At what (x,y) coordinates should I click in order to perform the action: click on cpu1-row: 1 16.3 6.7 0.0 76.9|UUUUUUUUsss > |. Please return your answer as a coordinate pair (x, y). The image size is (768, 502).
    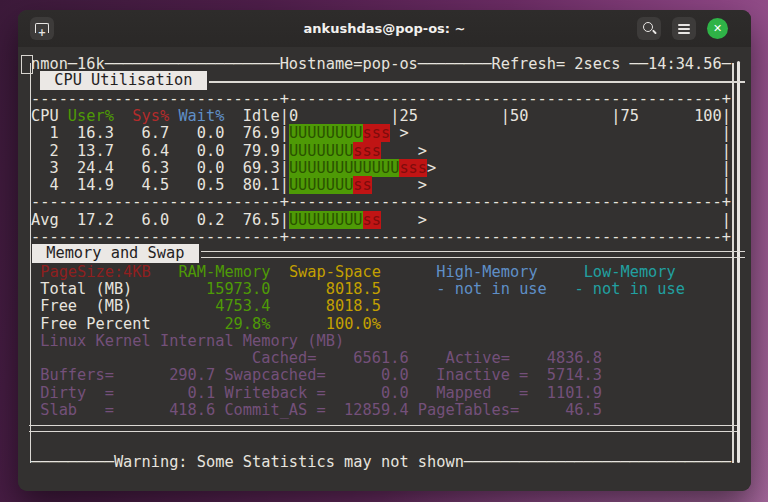
    Looking at the image, I should click on (381, 134).